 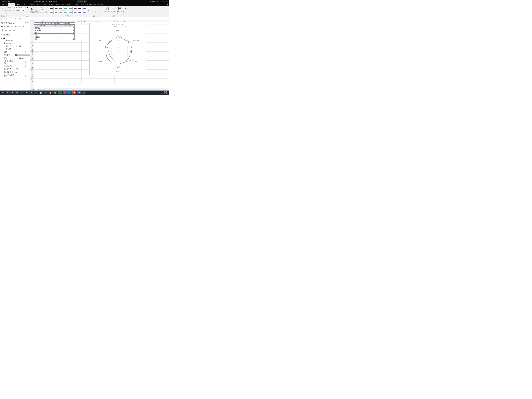 I want to click on row-header: 25, so click(x=32, y=77).